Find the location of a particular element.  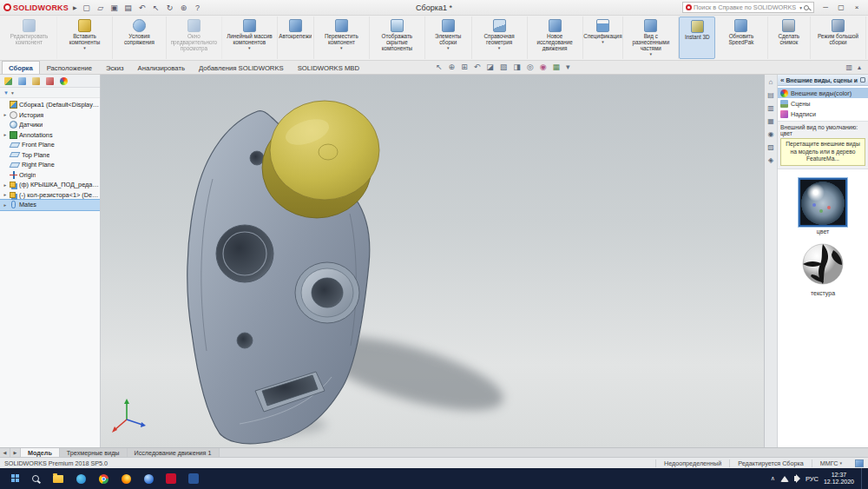

ribbon-button: Отображать скрытые компоненты is located at coordinates (398, 38).